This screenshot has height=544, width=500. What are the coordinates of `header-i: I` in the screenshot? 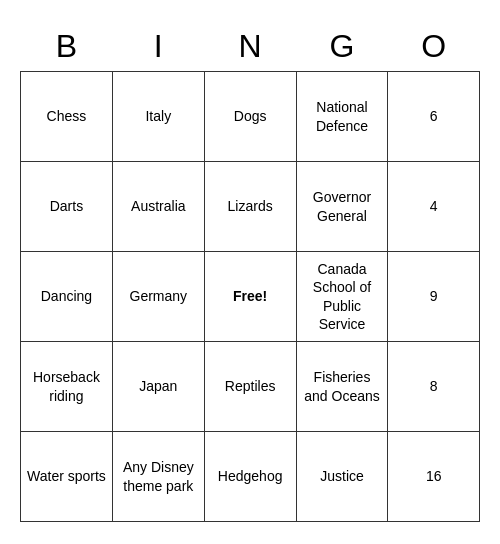 It's located at (158, 47).